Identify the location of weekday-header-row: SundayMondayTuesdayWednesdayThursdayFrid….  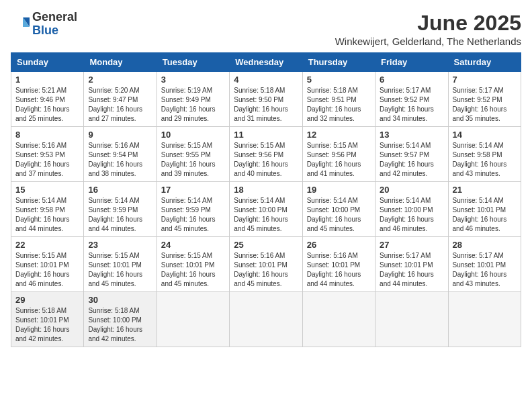
(266, 62).